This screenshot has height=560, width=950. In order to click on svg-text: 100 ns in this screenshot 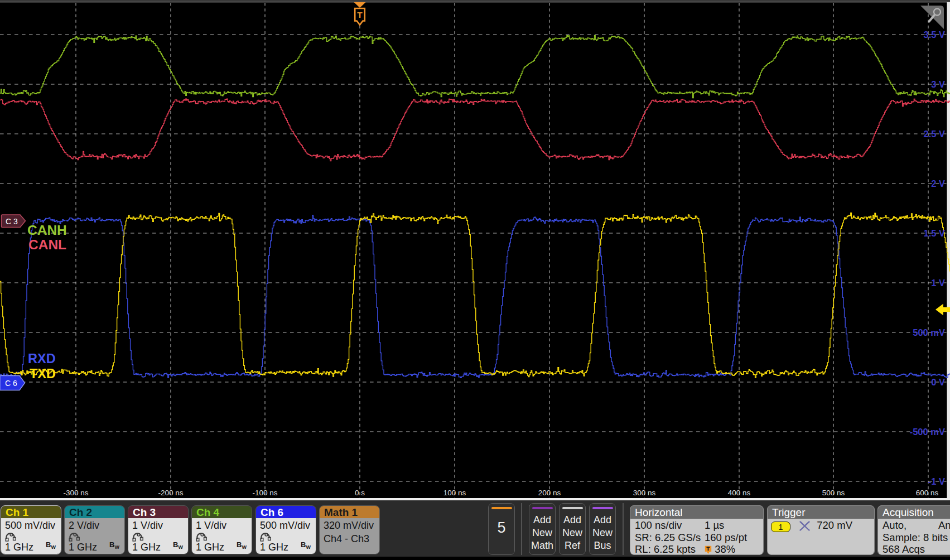, I will do `click(455, 493)`.